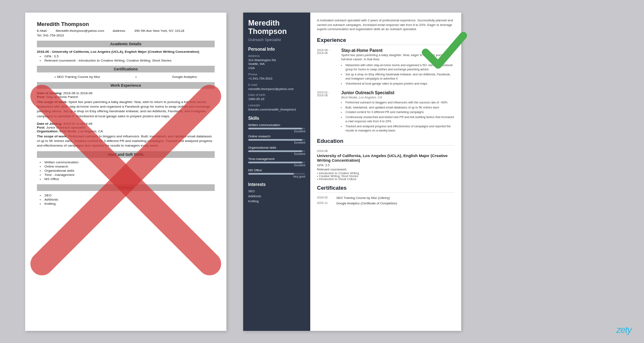  Describe the element at coordinates (277, 99) in the screenshot. I see `dob-value: 1990-05-23` at that location.